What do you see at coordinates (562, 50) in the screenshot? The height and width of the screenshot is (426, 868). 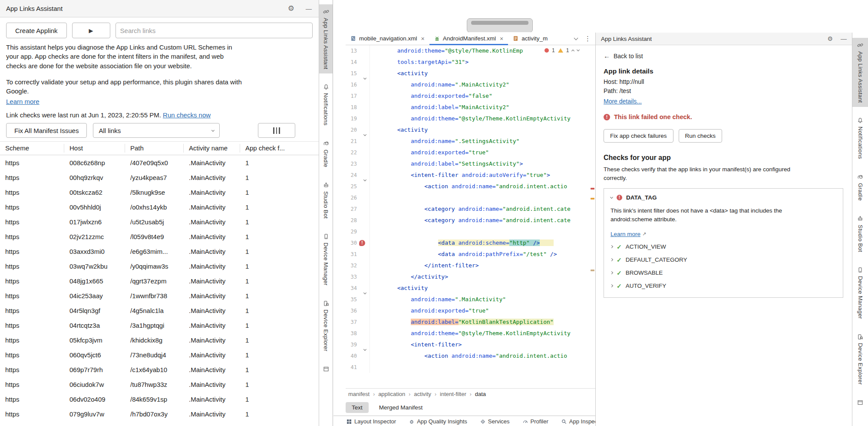 I see `inspections-widget: 1 1` at bounding box center [562, 50].